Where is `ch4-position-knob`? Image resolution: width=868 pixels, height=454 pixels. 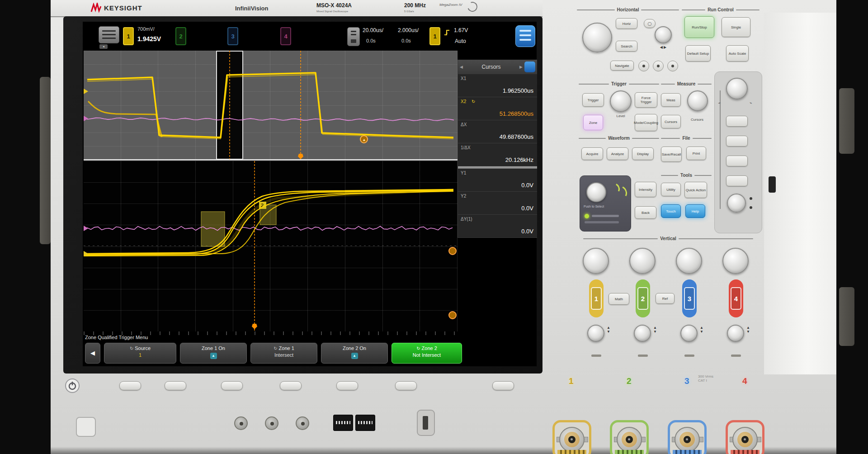 ch4-position-knob is located at coordinates (736, 333).